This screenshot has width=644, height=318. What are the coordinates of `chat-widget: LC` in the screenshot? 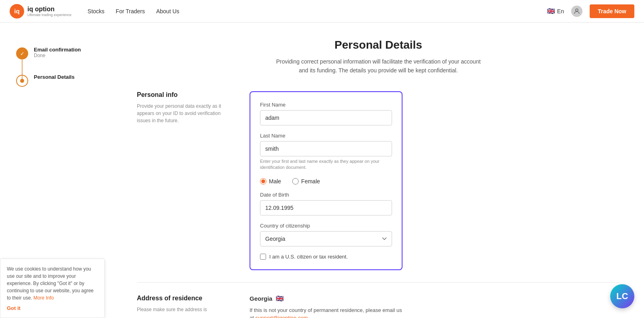 It's located at (622, 296).